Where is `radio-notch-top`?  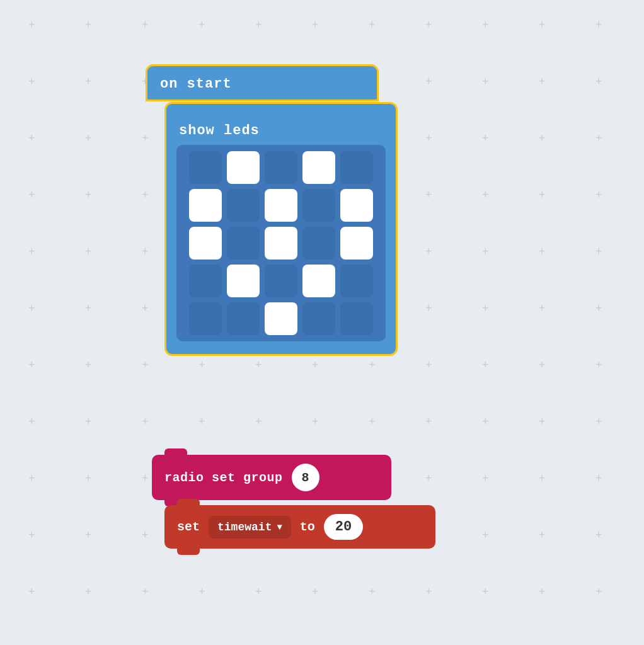
radio-notch-top is located at coordinates (176, 452).